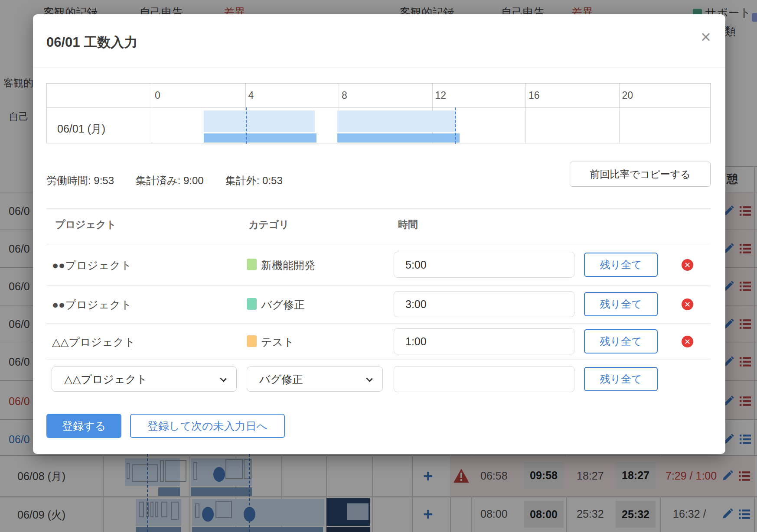  What do you see at coordinates (315, 379) in the screenshot?
I see `category-select: バグ修正` at bounding box center [315, 379].